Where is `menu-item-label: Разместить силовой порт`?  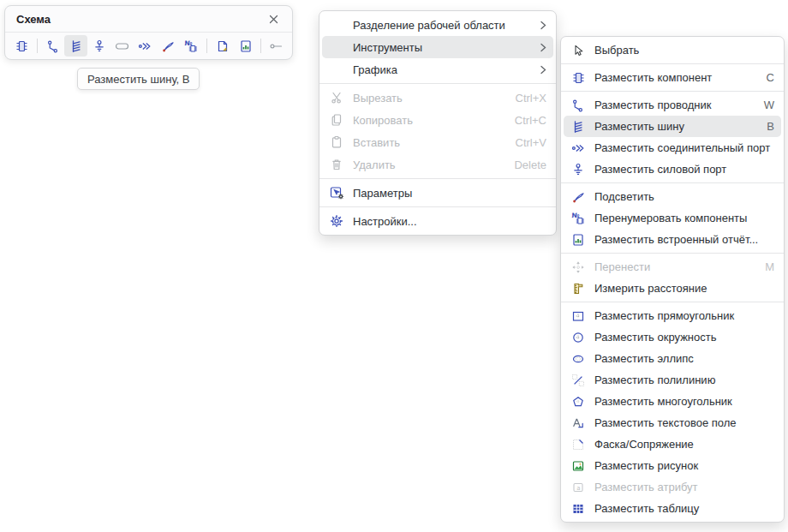 menu-item-label: Разместить силовой порт is located at coordinates (684, 170).